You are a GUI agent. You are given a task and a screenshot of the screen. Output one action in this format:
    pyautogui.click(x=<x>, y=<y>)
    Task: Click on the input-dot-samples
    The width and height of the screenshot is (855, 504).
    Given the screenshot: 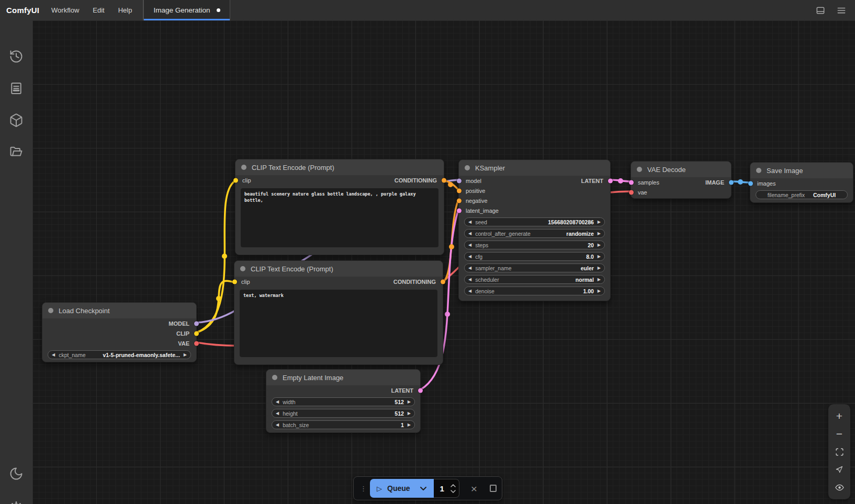 What is the action you would take?
    pyautogui.click(x=631, y=182)
    